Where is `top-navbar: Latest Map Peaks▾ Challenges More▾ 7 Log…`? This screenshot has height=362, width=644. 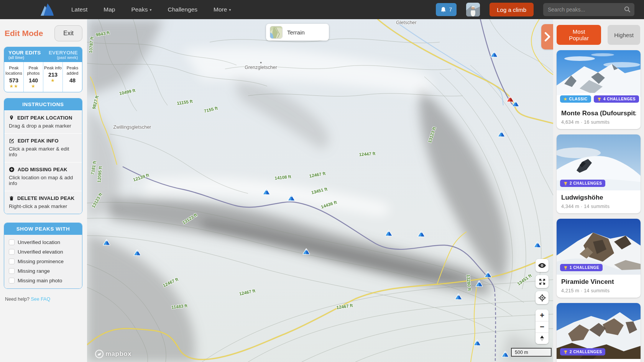 top-navbar: Latest Map Peaks▾ Challenges More▾ 7 Log… is located at coordinates (322, 10).